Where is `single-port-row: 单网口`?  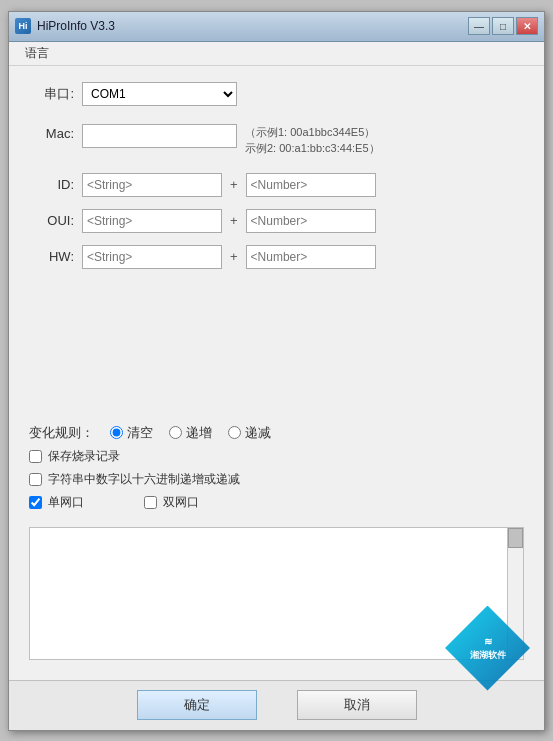
single-port-row: 单网口 is located at coordinates (56, 502).